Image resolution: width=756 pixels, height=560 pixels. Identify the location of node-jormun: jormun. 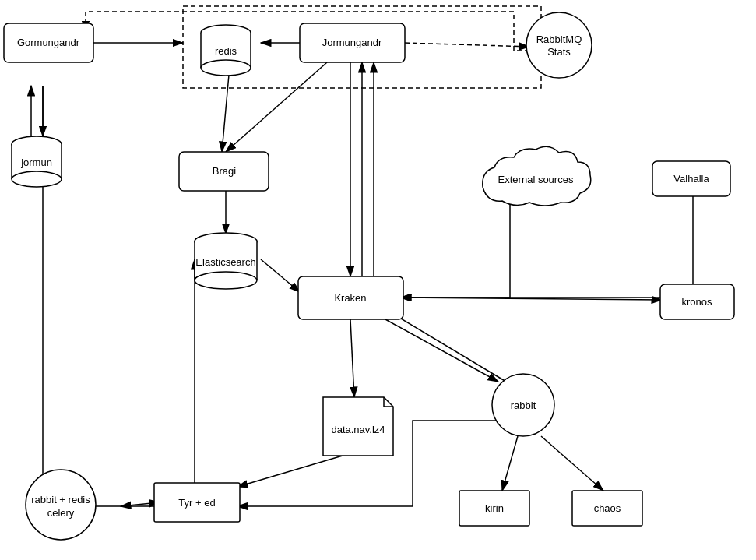
(37, 162).